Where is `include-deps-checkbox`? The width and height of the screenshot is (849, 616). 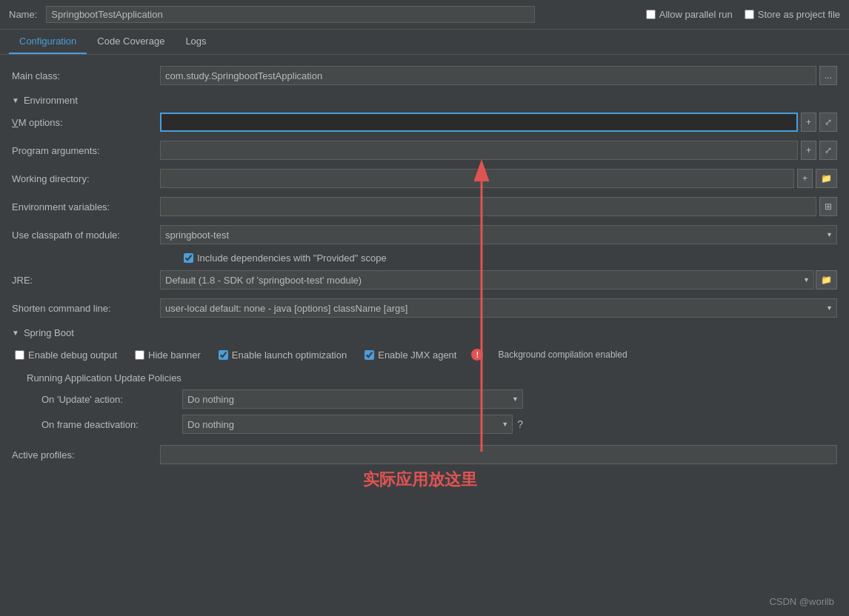
include-deps-checkbox is located at coordinates (188, 258).